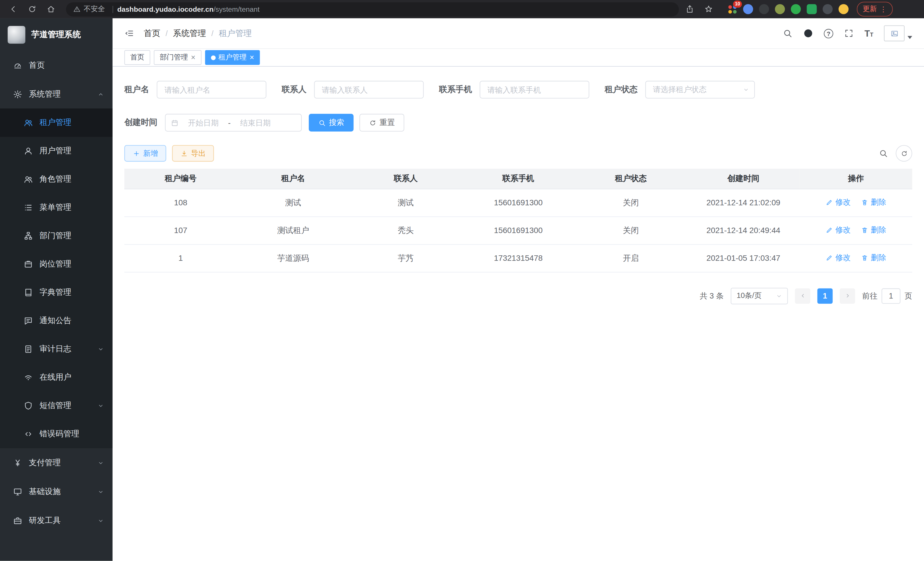 The height and width of the screenshot is (561, 924). I want to click on cell-actions: 修改 删除, so click(856, 203).